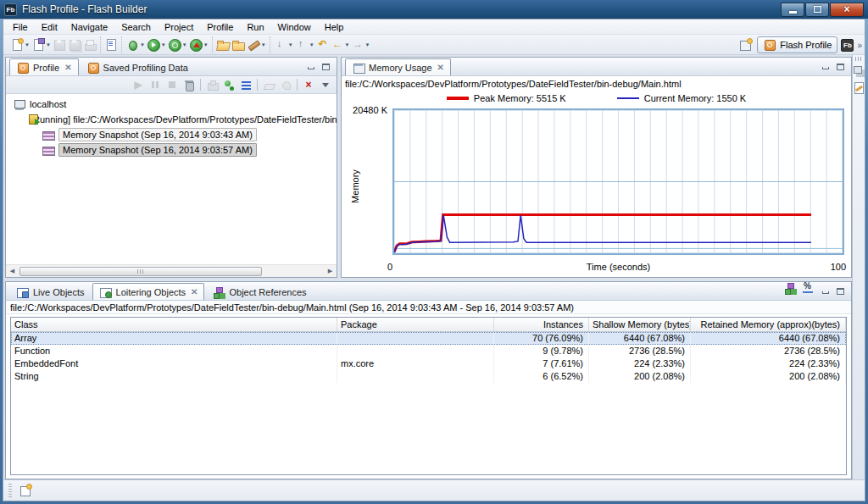 The width and height of the screenshot is (868, 504). Describe the element at coordinates (149, 291) in the screenshot. I see `tab-loitering-objects: Loitering Objects ✕` at that location.